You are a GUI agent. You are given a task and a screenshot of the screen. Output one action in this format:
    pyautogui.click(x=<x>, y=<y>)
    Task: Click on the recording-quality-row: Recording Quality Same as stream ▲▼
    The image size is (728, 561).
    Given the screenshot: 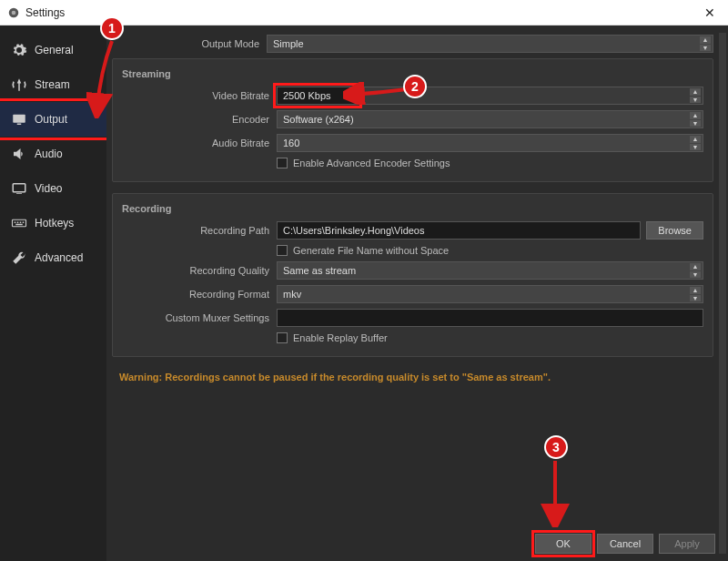 What is the action you would take?
    pyautogui.click(x=413, y=270)
    